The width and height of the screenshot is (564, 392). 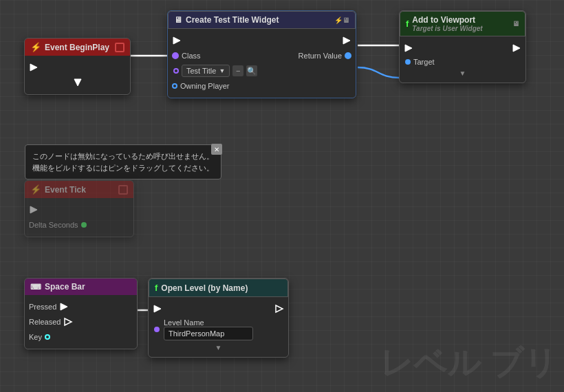 I want to click on exec-down-pin, so click(x=78, y=83).